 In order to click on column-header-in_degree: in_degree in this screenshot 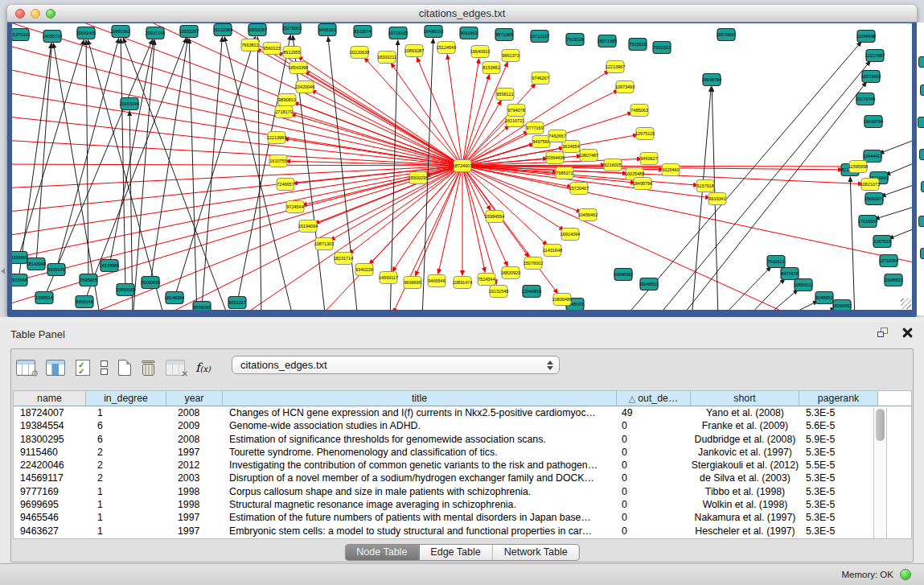, I will do `click(126, 398)`.